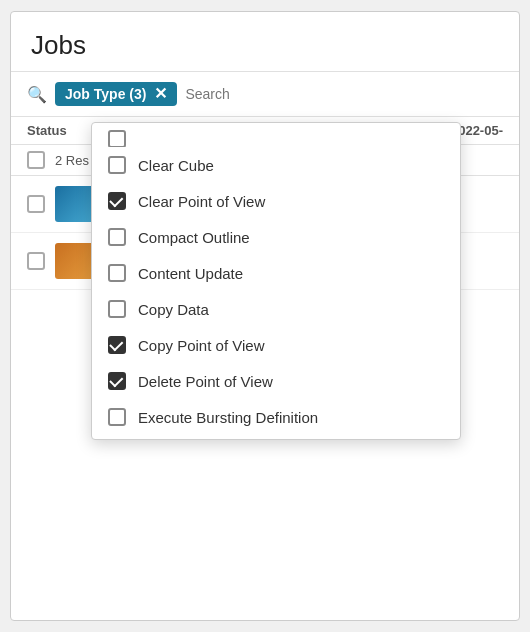 The image size is (530, 632). What do you see at coordinates (72, 160) in the screenshot?
I see `results-count: 2 Res` at bounding box center [72, 160].